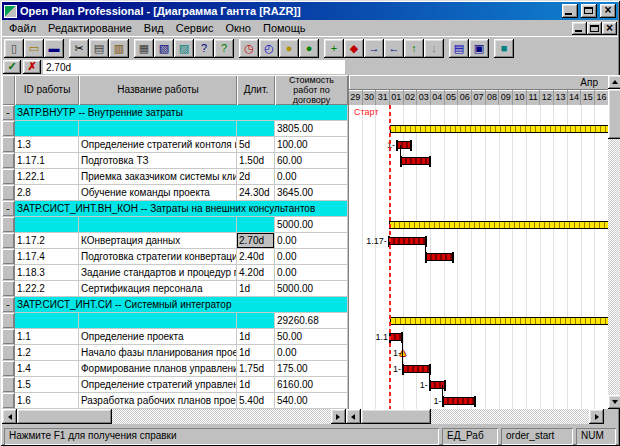  What do you see at coordinates (54, 48) in the screenshot?
I see `toolbar-save-file-button: ▬` at bounding box center [54, 48].